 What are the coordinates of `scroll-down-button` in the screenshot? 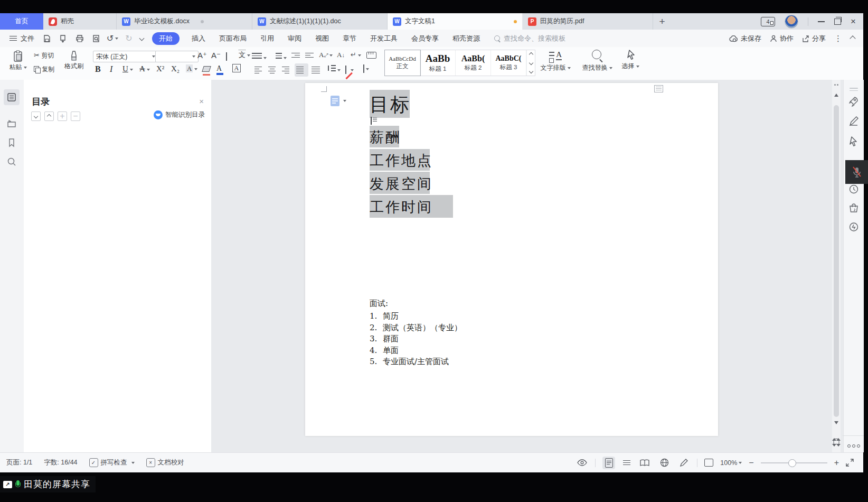 It's located at (836, 423).